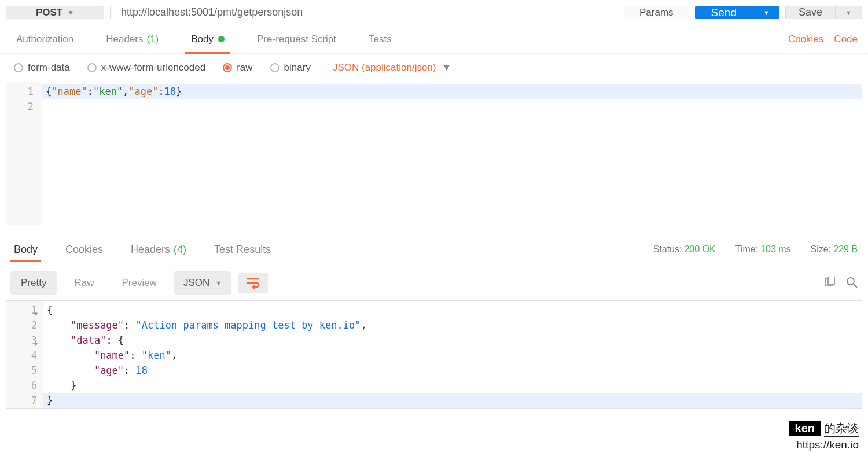  What do you see at coordinates (852, 284) in the screenshot?
I see `search-icon` at bounding box center [852, 284].